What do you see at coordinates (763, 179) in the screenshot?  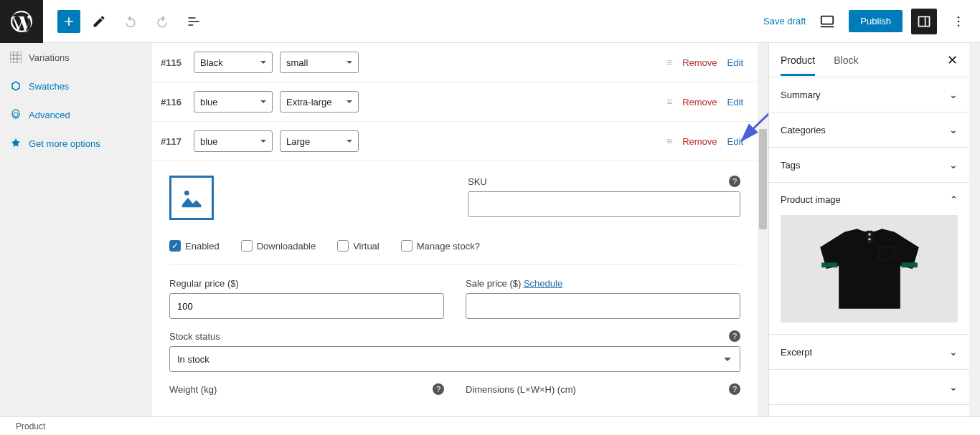 I see `scrollbar-thumb` at bounding box center [763, 179].